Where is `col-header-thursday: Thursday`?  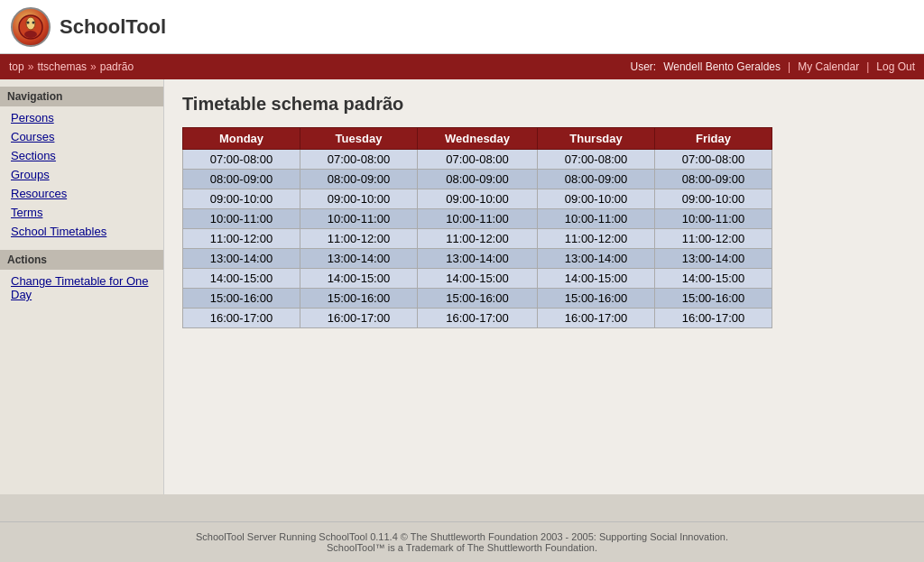
col-header-thursday: Thursday is located at coordinates (596, 139).